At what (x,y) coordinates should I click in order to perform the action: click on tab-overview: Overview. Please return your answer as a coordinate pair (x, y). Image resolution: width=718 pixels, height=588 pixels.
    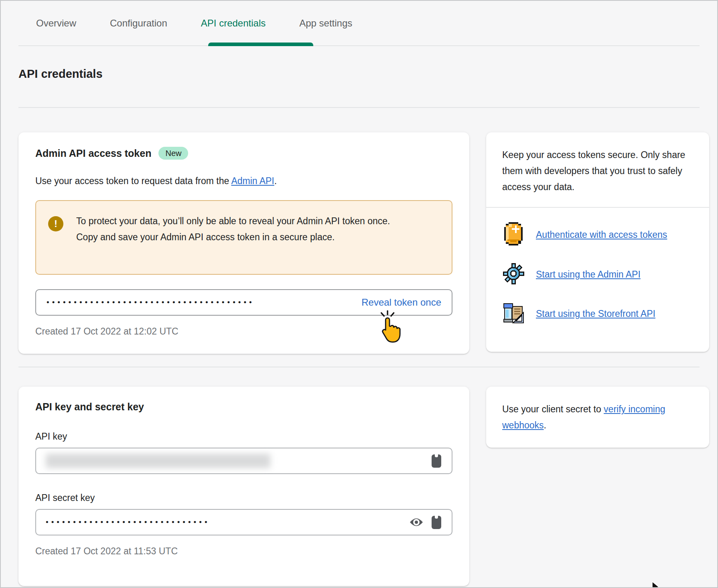
    Looking at the image, I should click on (56, 23).